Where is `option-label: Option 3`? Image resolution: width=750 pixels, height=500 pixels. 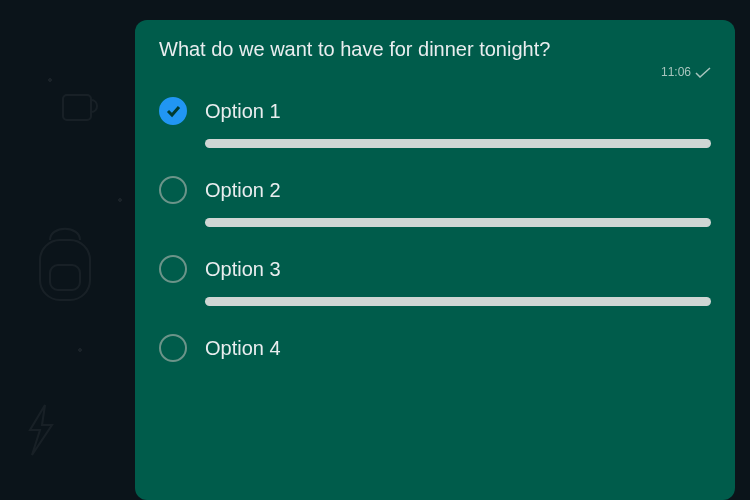 option-label: Option 3 is located at coordinates (243, 270).